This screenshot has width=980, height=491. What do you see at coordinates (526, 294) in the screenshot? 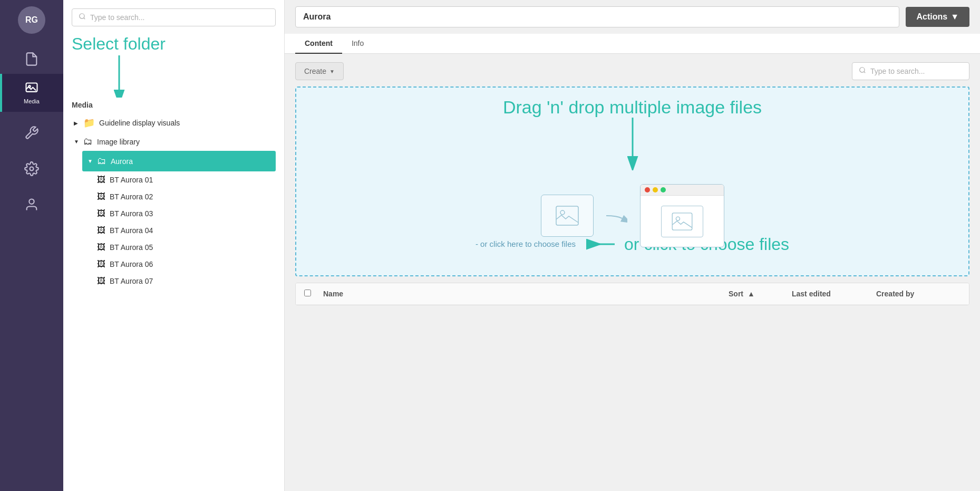
I see `table-header-name: Name` at bounding box center [526, 294].